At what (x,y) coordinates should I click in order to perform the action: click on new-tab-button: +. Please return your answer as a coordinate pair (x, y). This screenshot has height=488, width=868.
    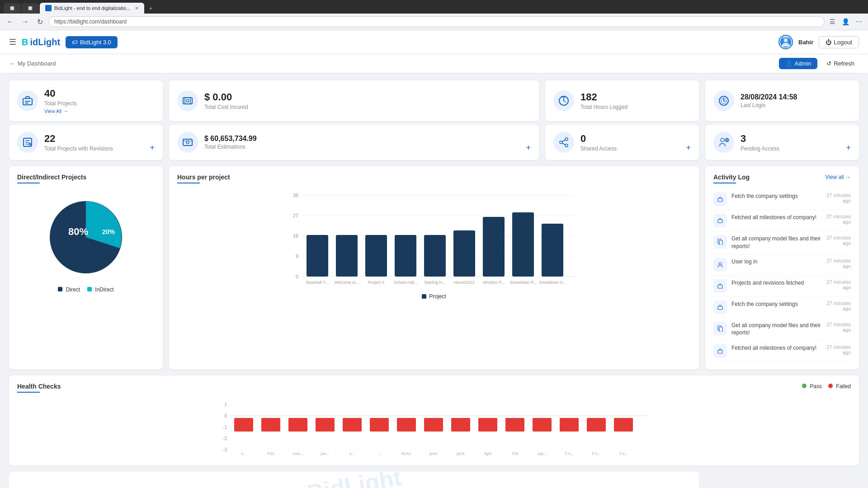
    Looking at the image, I should click on (151, 8).